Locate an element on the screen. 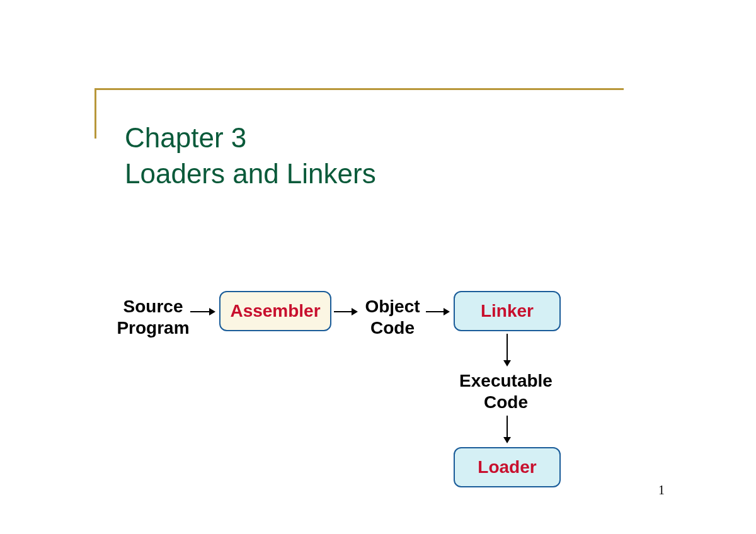  node-assembler: Assembler is located at coordinates (275, 311).